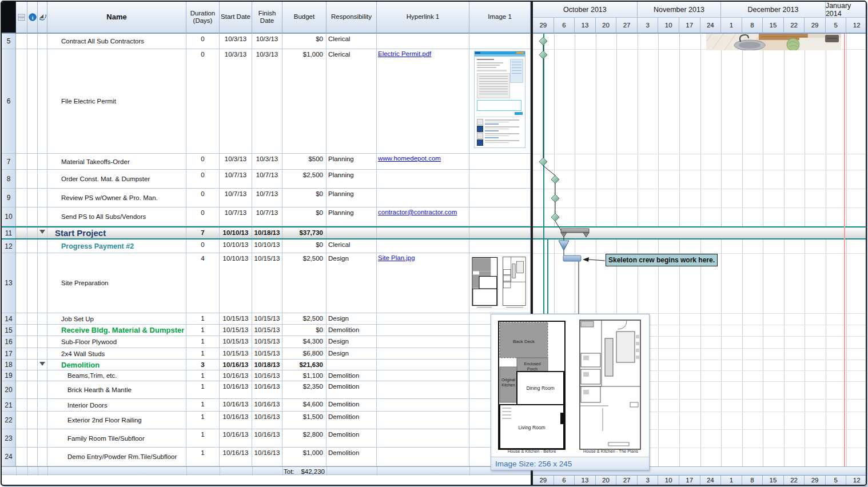  Describe the element at coordinates (405, 54) in the screenshot. I see `hyperlink: Electric Permit.pdf` at that location.